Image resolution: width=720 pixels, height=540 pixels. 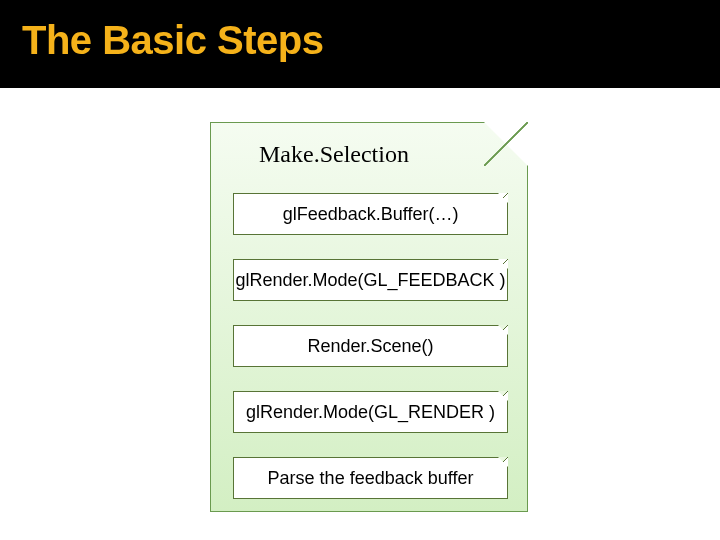 I want to click on step-5: Parse the feedback buffer, so click(x=370, y=478).